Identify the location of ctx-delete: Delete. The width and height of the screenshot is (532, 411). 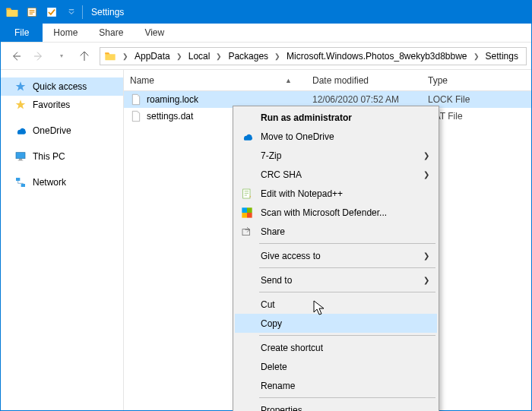
(336, 366).